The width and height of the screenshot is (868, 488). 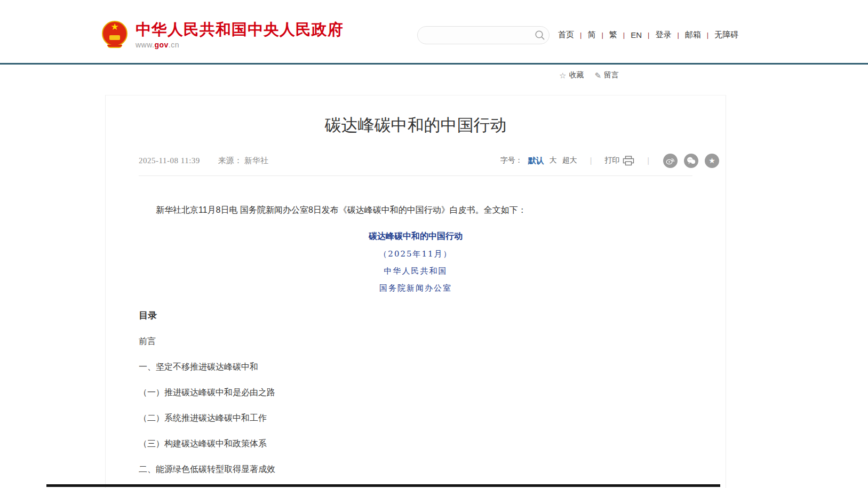 What do you see at coordinates (483, 35) in the screenshot?
I see `search-box` at bounding box center [483, 35].